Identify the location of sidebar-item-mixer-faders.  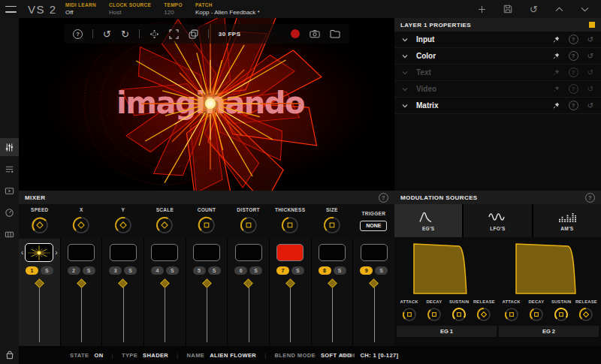
(9, 147).